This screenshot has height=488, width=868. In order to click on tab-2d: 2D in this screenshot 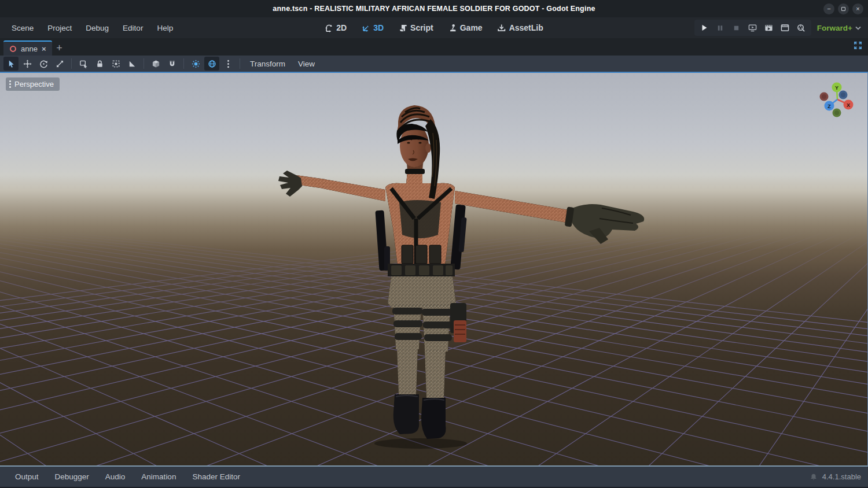, I will do `click(336, 28)`.